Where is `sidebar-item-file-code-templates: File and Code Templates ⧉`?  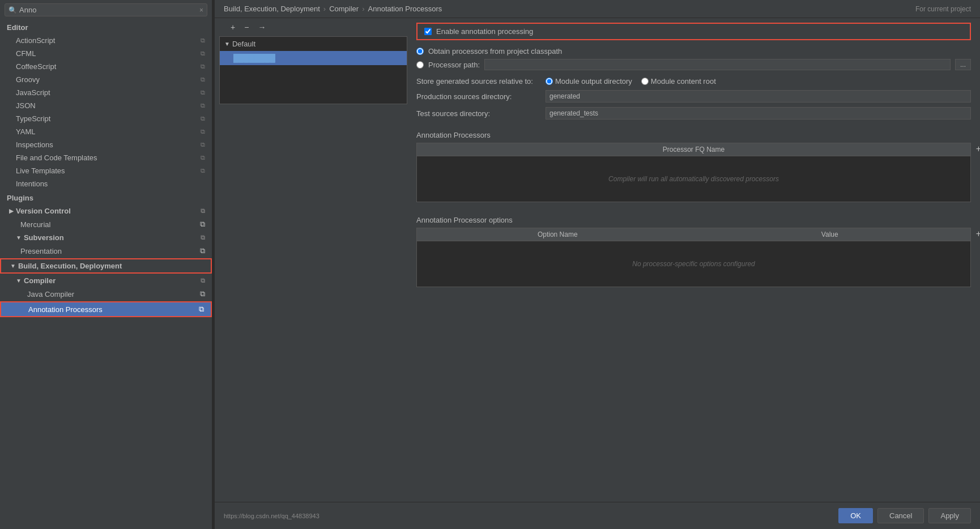 sidebar-item-file-code-templates: File and Code Templates ⧉ is located at coordinates (106, 157).